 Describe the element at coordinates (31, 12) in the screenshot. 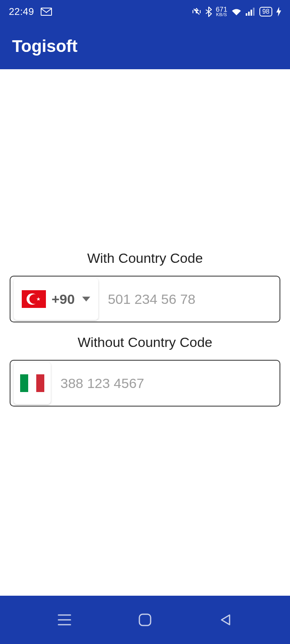

I see `status-bar-left: 22:49` at that location.